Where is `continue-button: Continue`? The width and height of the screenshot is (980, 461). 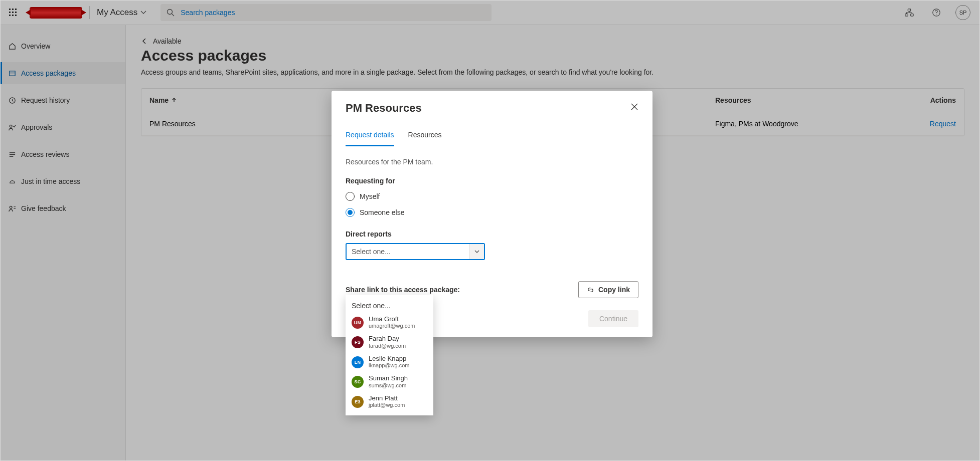
continue-button: Continue is located at coordinates (613, 319).